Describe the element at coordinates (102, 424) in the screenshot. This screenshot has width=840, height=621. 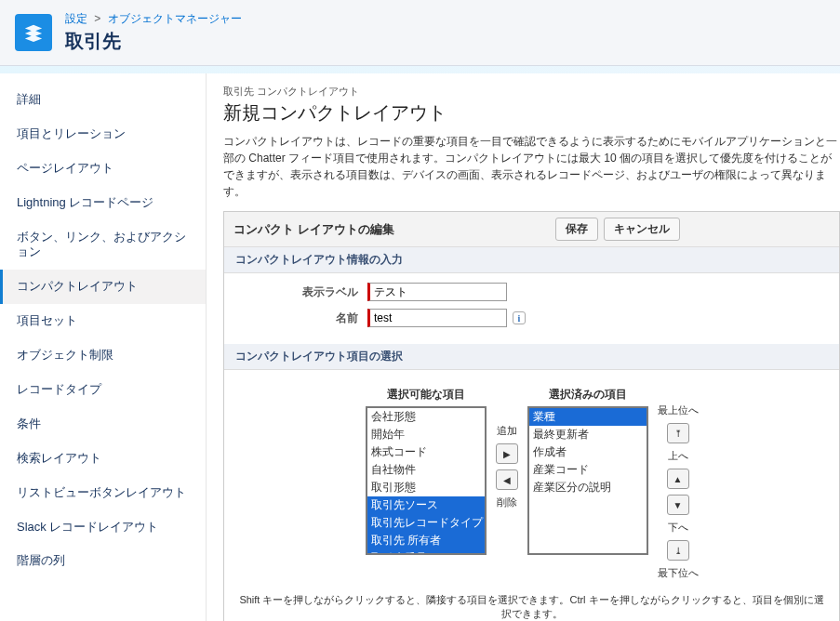
I see `sidebar-item-conditions: 条件` at that location.